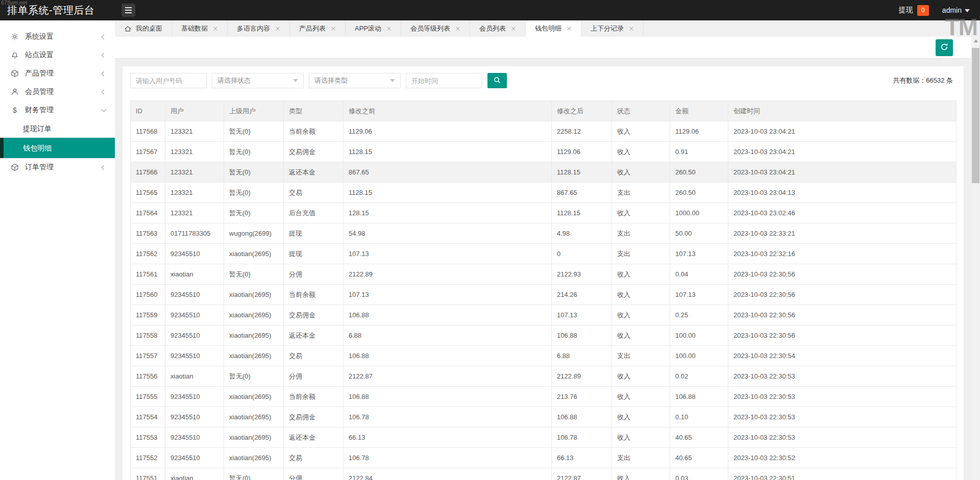 This screenshot has height=480, width=980. I want to click on tab-钱包明细: 钱包明细, so click(553, 29).